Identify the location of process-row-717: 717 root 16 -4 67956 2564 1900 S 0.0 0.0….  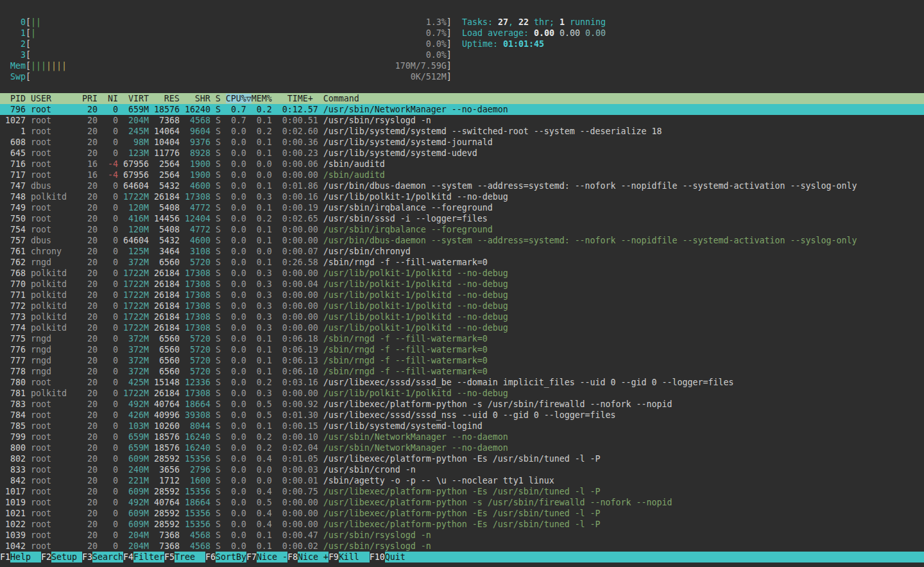
(462, 175).